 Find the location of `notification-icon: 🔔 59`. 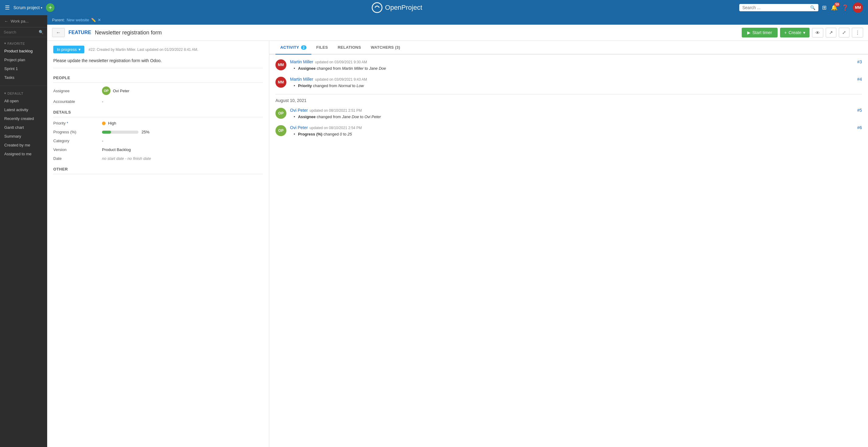

notification-icon: 🔔 59 is located at coordinates (834, 8).